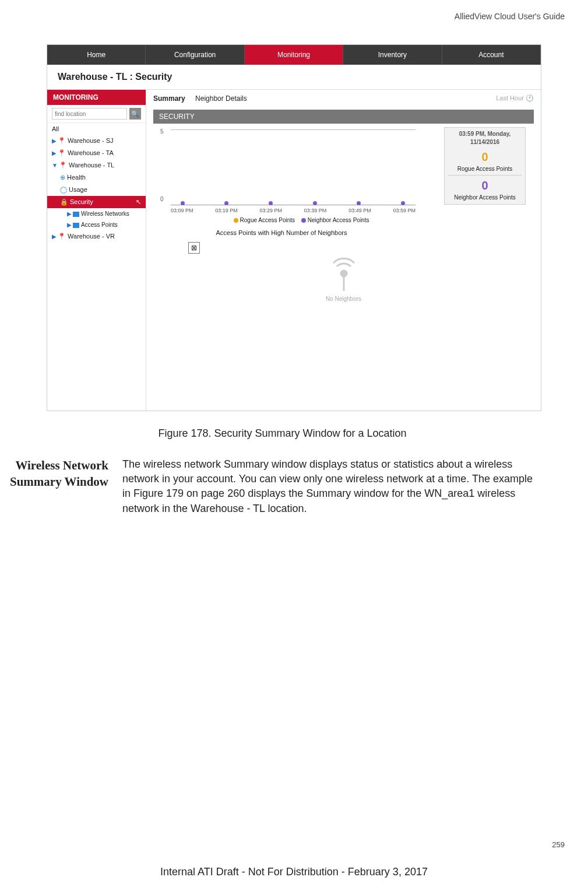 The image size is (588, 891). Describe the element at coordinates (97, 237) in the screenshot. I see `tree-warehouse-vr: ▶📍 Warehouse - VR` at that location.